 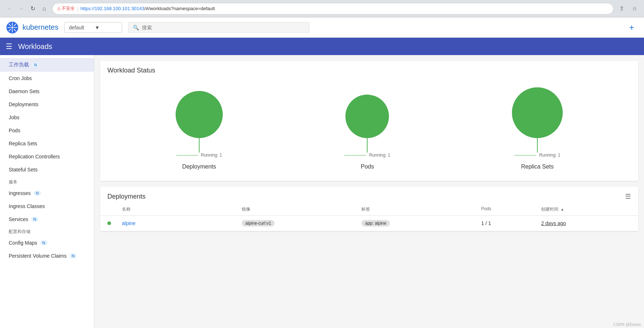 I want to click on pods-base-line, so click(x=355, y=155).